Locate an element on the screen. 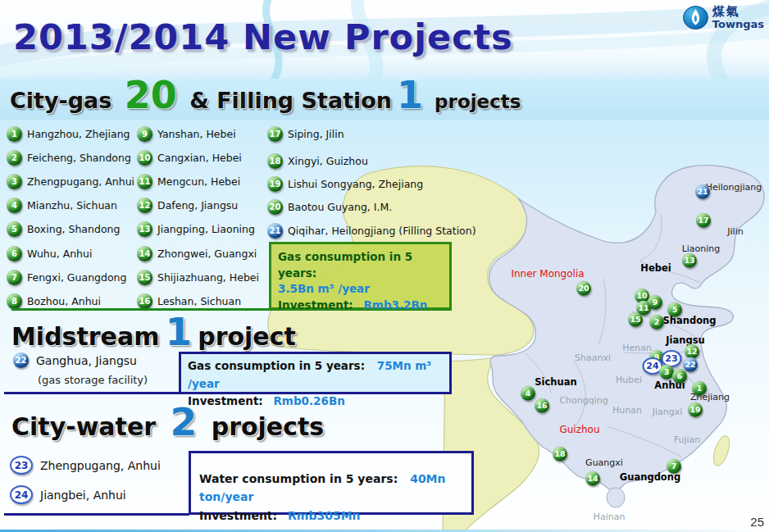  project-list-item: 13Jiangping, Liaoning is located at coordinates (196, 230).